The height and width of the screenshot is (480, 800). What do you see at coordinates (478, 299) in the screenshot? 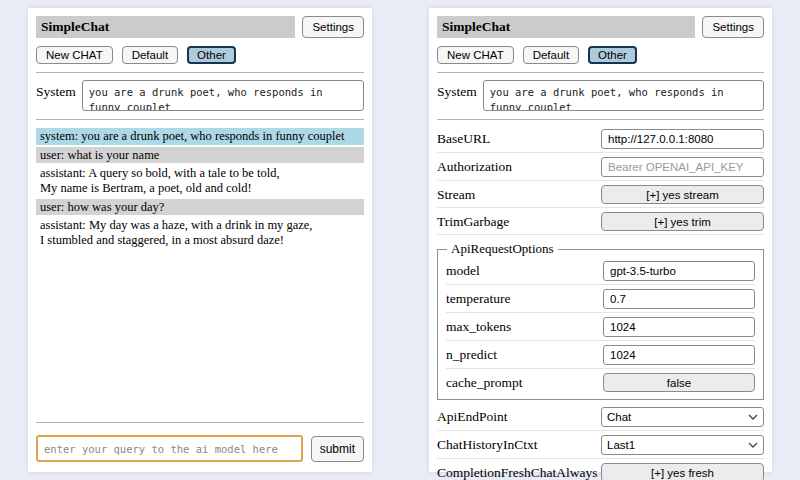
I see `temperature-label: temperature` at bounding box center [478, 299].